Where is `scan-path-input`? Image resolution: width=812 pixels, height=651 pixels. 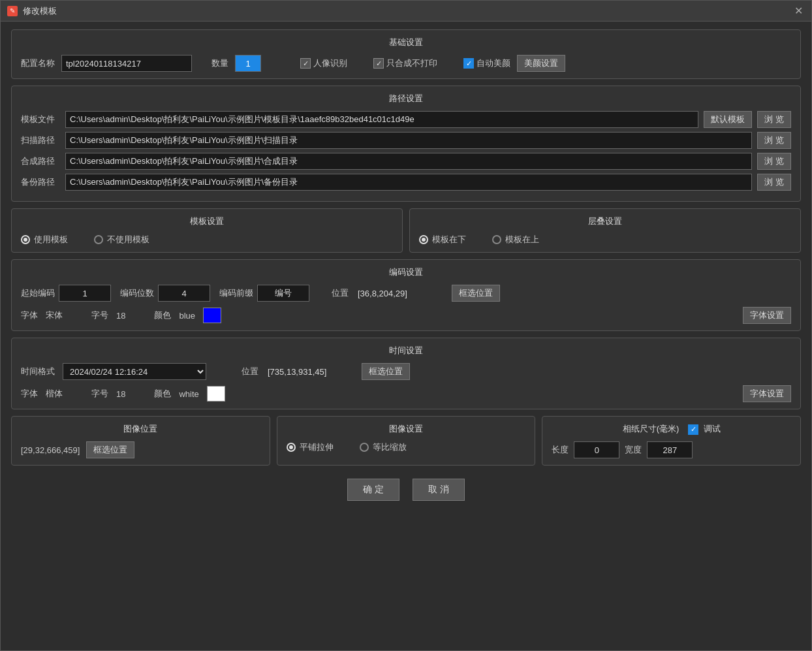 scan-path-input is located at coordinates (409, 140).